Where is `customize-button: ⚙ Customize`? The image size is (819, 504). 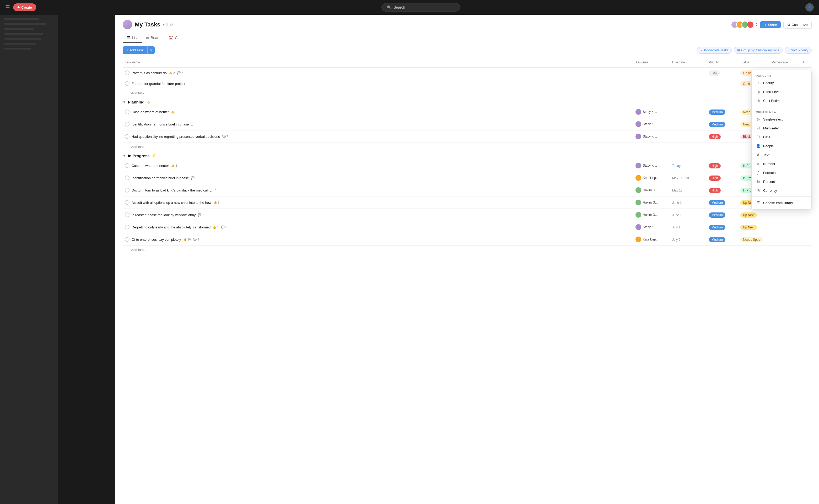 customize-button: ⚙ Customize is located at coordinates (797, 25).